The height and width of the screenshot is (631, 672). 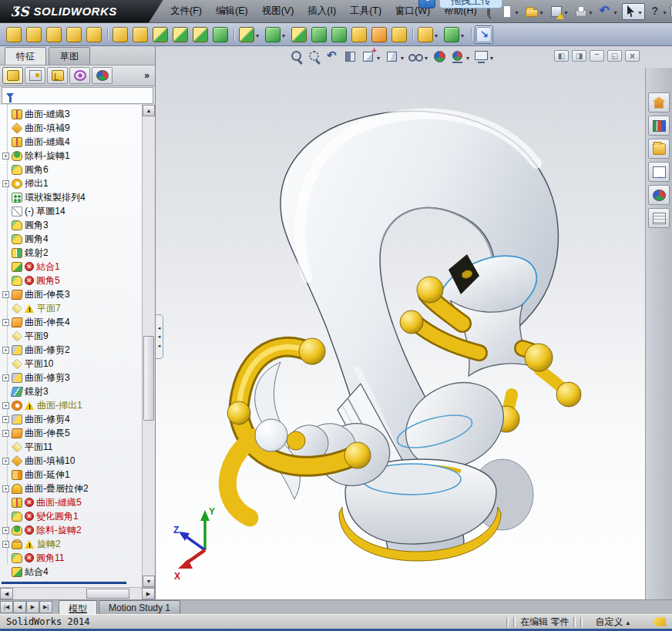 I want to click on tree-item: 鏡射3, so click(x=71, y=391).